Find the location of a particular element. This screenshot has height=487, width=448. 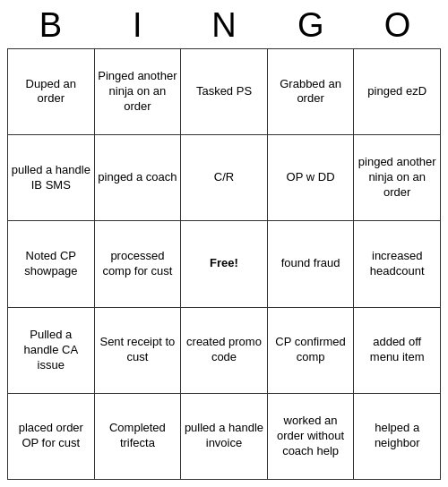

cell-r2-c1: processed comp for cust is located at coordinates (138, 264).